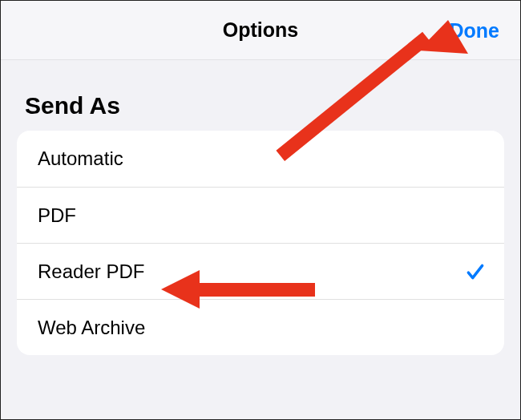 This screenshot has height=420, width=521. What do you see at coordinates (260, 159) in the screenshot?
I see `list-item-automatic: Automatic` at bounding box center [260, 159].